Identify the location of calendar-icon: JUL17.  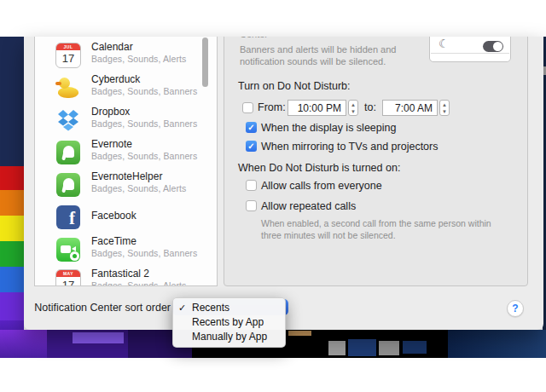
(68, 55).